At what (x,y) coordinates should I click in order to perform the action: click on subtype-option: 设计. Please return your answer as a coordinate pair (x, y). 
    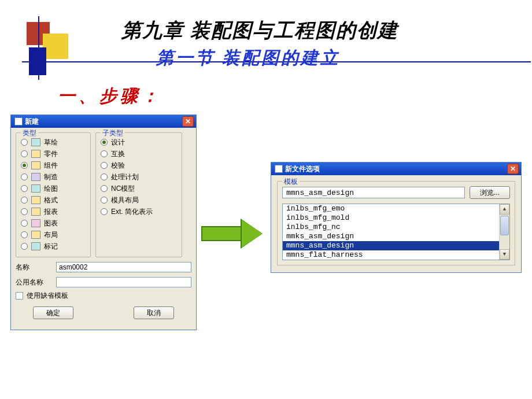
    Looking at the image, I should click on (139, 142).